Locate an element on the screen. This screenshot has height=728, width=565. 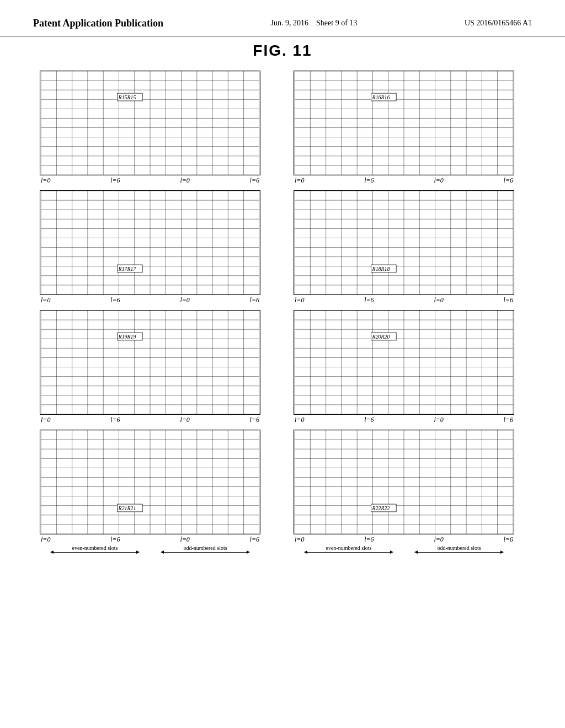
axis-labels-R17R17: l=0 l=6 l=0 l=6 is located at coordinates (150, 300).